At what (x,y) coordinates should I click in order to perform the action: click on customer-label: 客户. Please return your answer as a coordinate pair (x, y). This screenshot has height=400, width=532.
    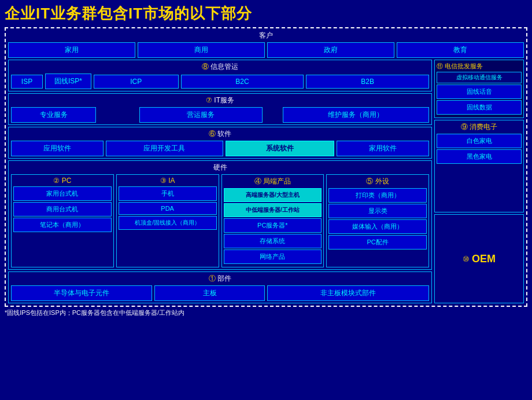
    Looking at the image, I should click on (266, 36).